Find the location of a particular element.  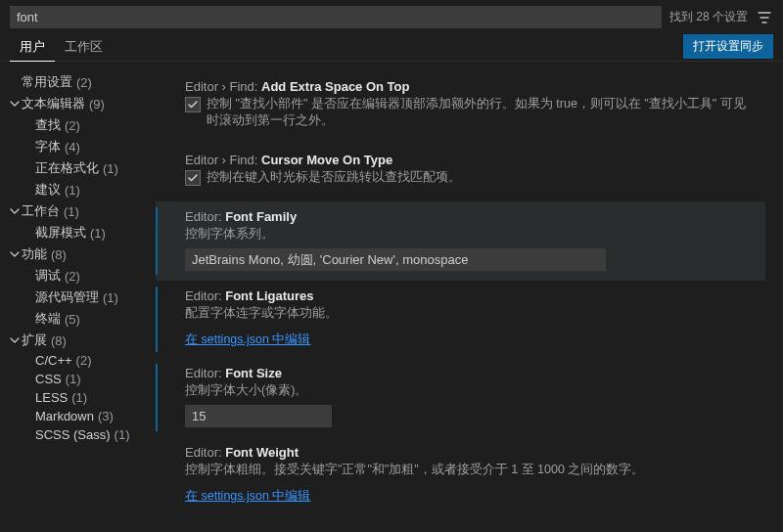

toc-item-label: Markdown is located at coordinates (65, 417).